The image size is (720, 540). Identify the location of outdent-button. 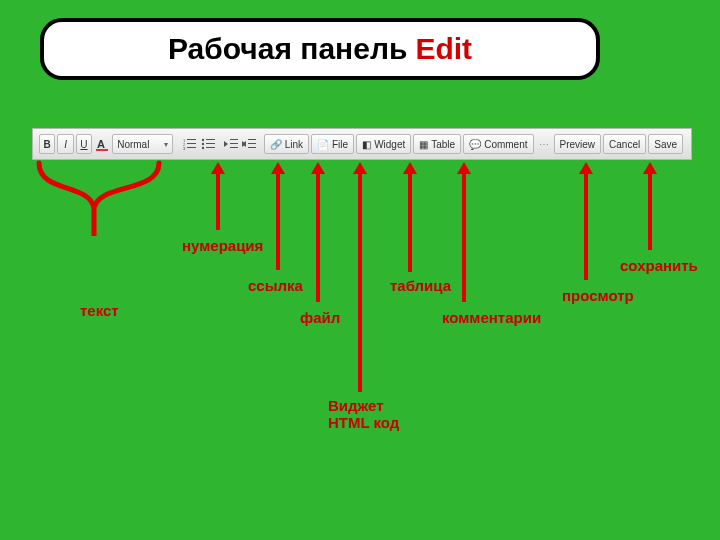
(231, 144).